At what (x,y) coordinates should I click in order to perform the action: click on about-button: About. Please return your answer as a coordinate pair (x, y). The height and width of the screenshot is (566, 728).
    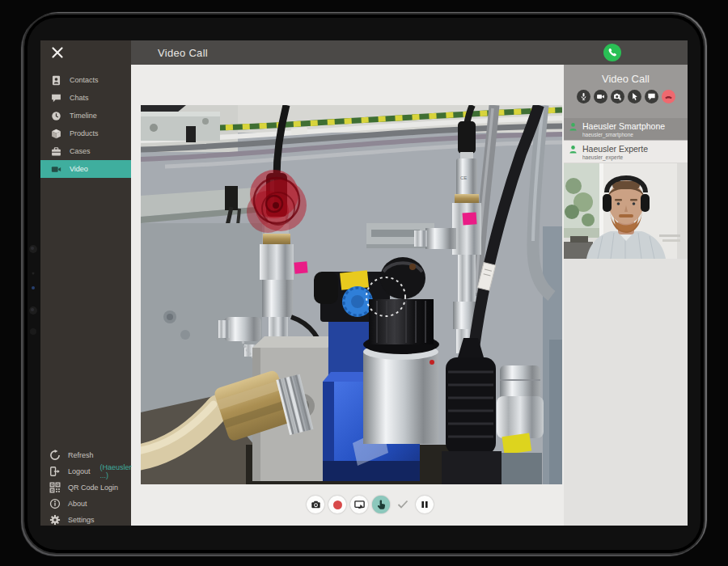
    Looking at the image, I should click on (86, 504).